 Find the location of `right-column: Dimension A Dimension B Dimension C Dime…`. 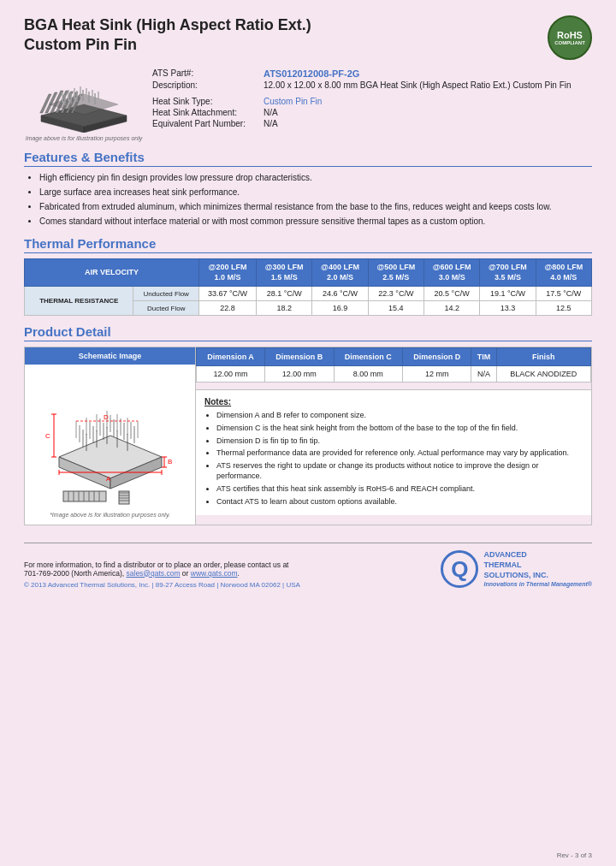

right-column: Dimension A Dimension B Dimension C Dime… is located at coordinates (394, 436).